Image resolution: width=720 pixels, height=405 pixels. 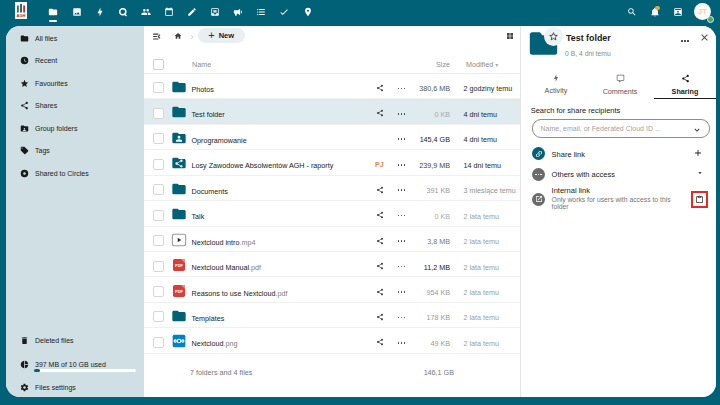 What do you see at coordinates (22, 16) in the screenshot?
I see `svg-text: AGH` at bounding box center [22, 16].